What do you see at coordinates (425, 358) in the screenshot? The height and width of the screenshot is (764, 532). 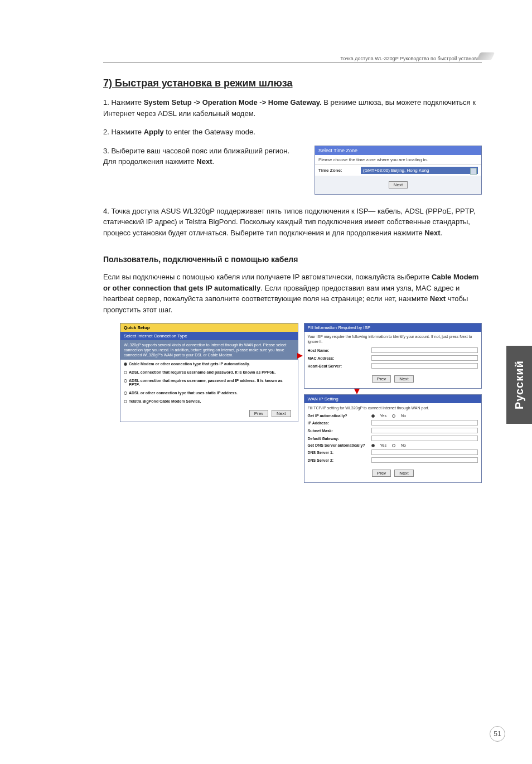 I see `isp-mac-input` at bounding box center [425, 358].